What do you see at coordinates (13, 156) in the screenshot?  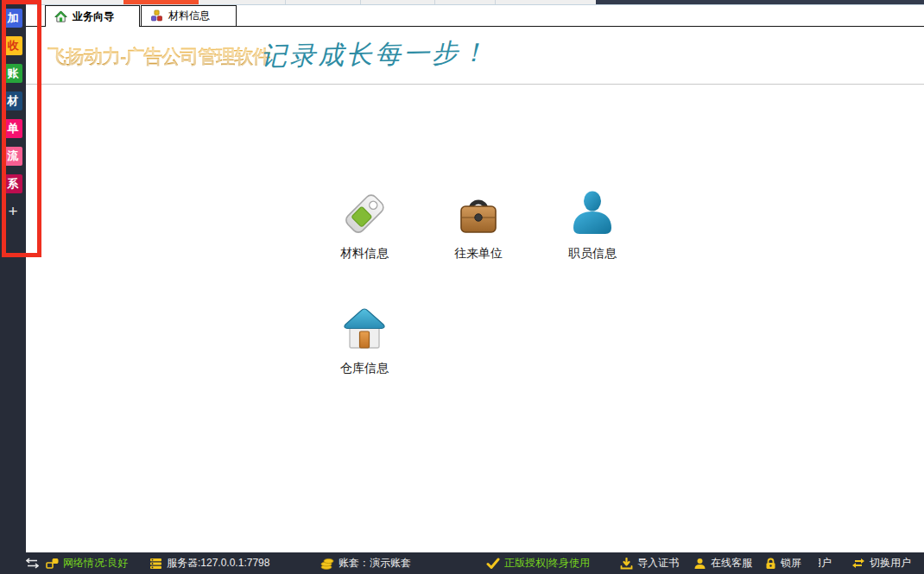 I see `sidebar-item-flow: 流` at bounding box center [13, 156].